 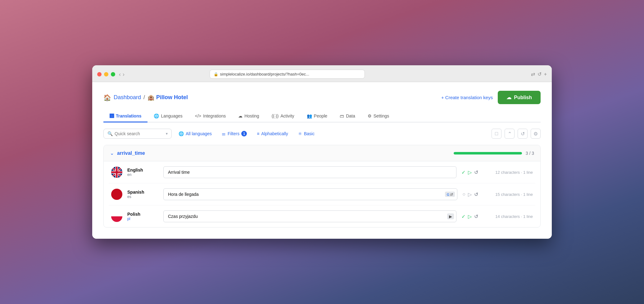 I want to click on sort-label: Alphabetically, so click(x=274, y=134).